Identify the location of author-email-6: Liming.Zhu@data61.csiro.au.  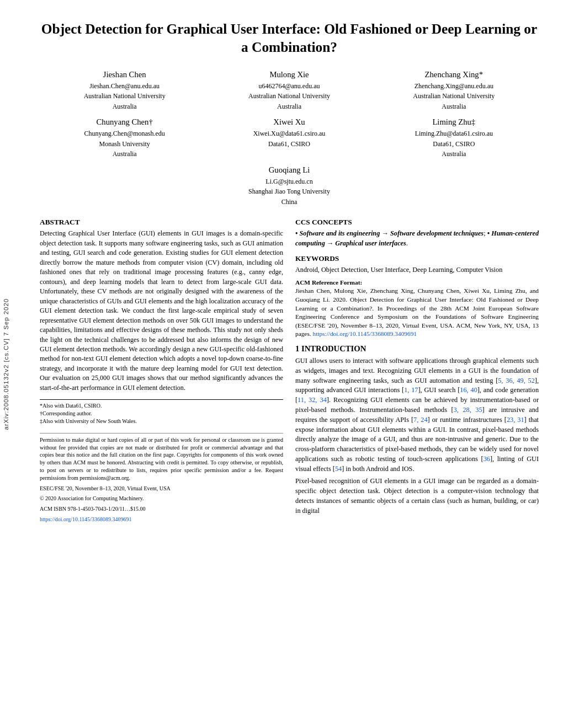
(454, 133).